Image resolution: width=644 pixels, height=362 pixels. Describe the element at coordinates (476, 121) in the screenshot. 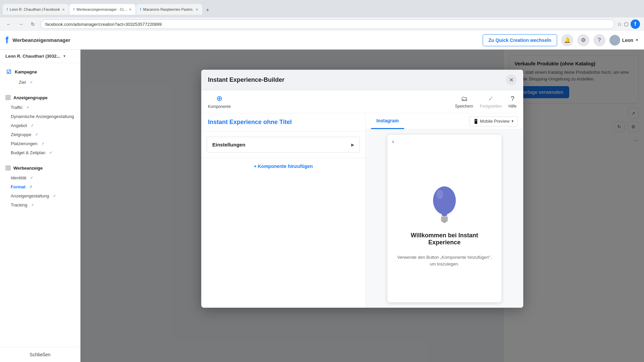

I see `mobile-icon: 📱` at that location.